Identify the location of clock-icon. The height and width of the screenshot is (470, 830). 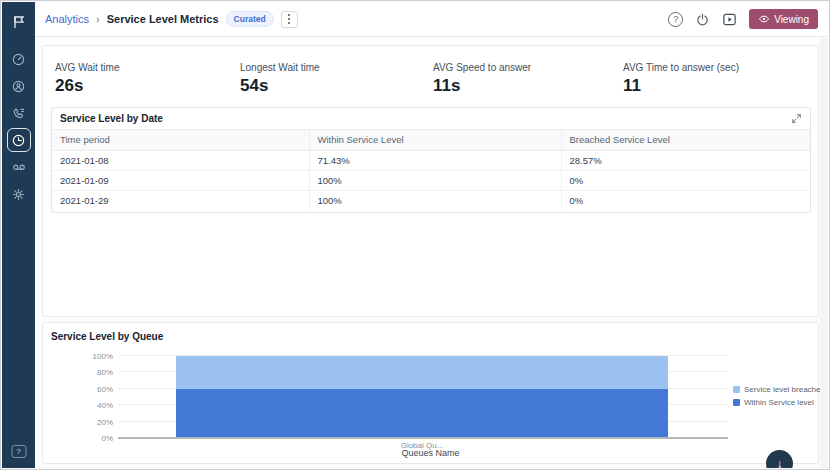
(18, 140).